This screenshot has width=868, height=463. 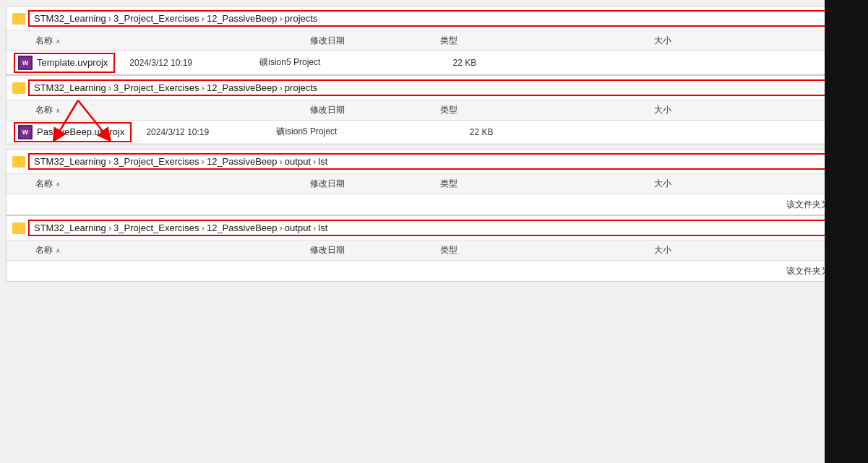 I want to click on column-header-4: 名称 ∧ 修改日期 类型 大小, so click(x=434, y=251).